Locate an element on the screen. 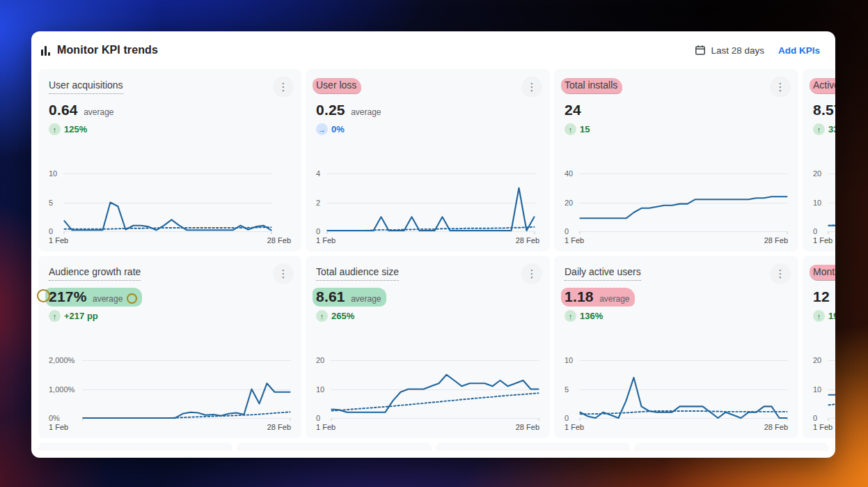  kpi-title: Daily active users is located at coordinates (603, 273).